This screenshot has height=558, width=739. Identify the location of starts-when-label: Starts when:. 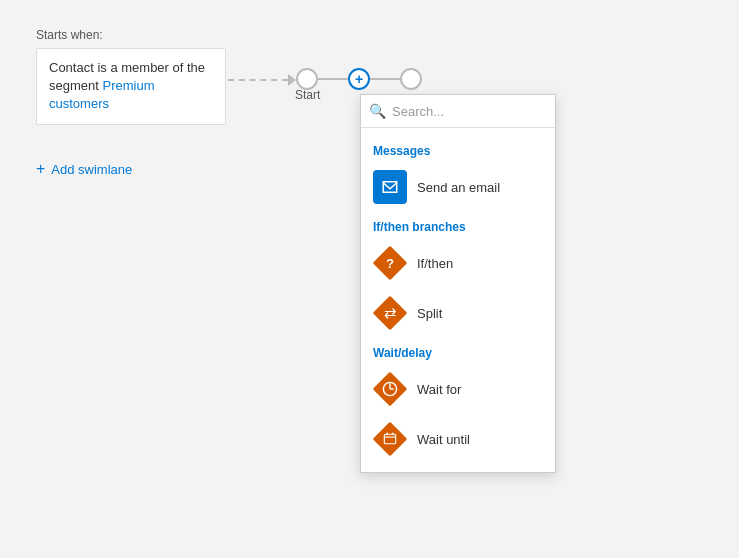
(70, 35).